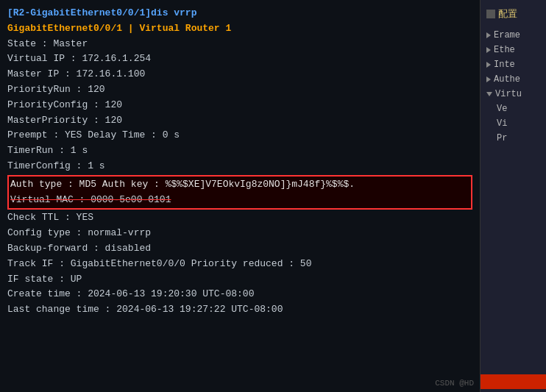 The width and height of the screenshot is (546, 392). What do you see at coordinates (514, 65) in the screenshot?
I see `sidebar-item: Inte` at bounding box center [514, 65].